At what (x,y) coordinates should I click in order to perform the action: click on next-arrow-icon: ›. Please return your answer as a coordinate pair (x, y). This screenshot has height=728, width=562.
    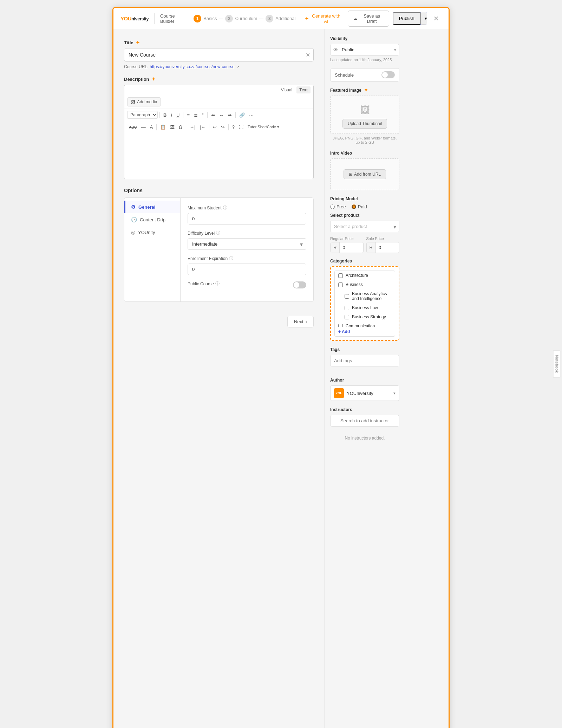
    Looking at the image, I should click on (306, 322).